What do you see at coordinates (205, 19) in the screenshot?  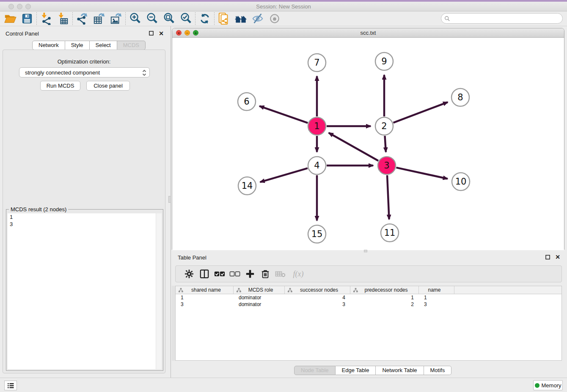 I see `apply-layout-button` at bounding box center [205, 19].